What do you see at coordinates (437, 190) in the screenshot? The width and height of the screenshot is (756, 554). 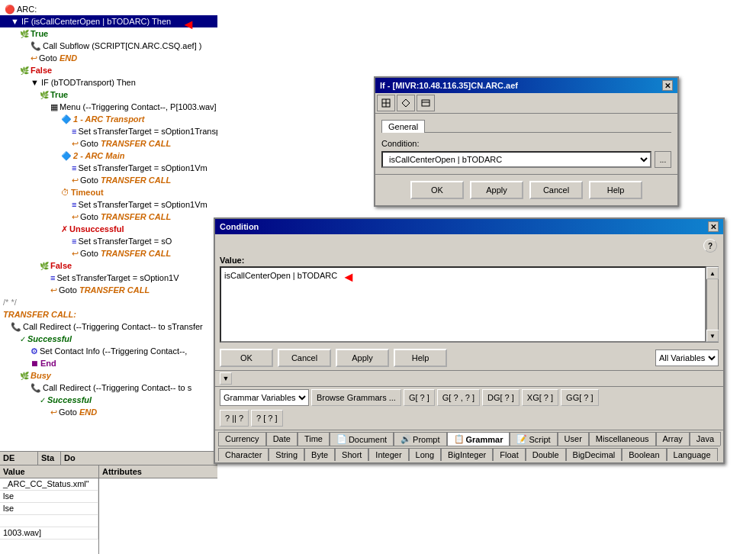 I see `if-ok-button: OK` at bounding box center [437, 190].